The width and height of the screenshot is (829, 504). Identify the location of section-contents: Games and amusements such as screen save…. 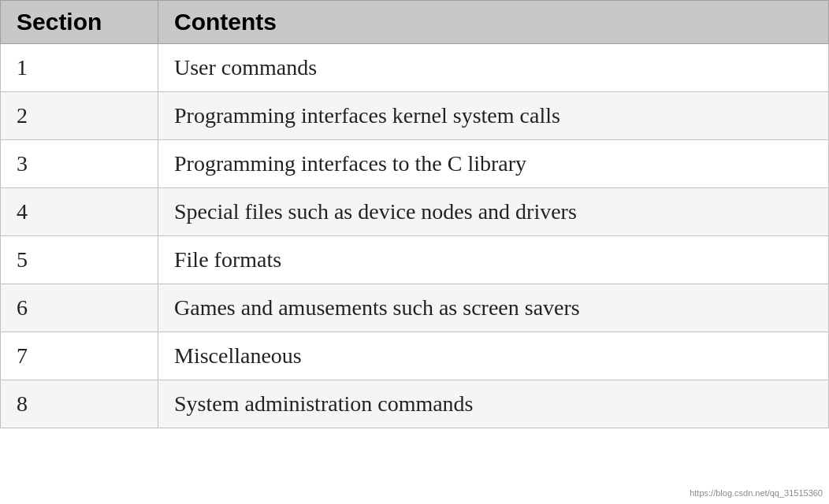
(493, 309).